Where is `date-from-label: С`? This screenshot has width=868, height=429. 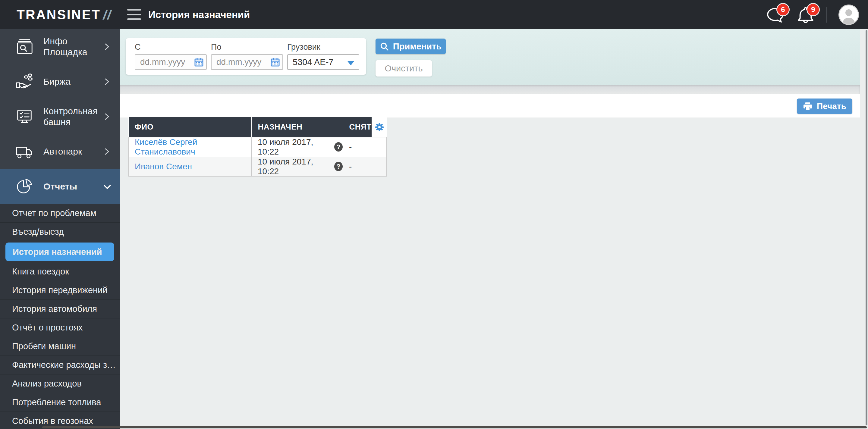
date-from-label: С is located at coordinates (171, 47).